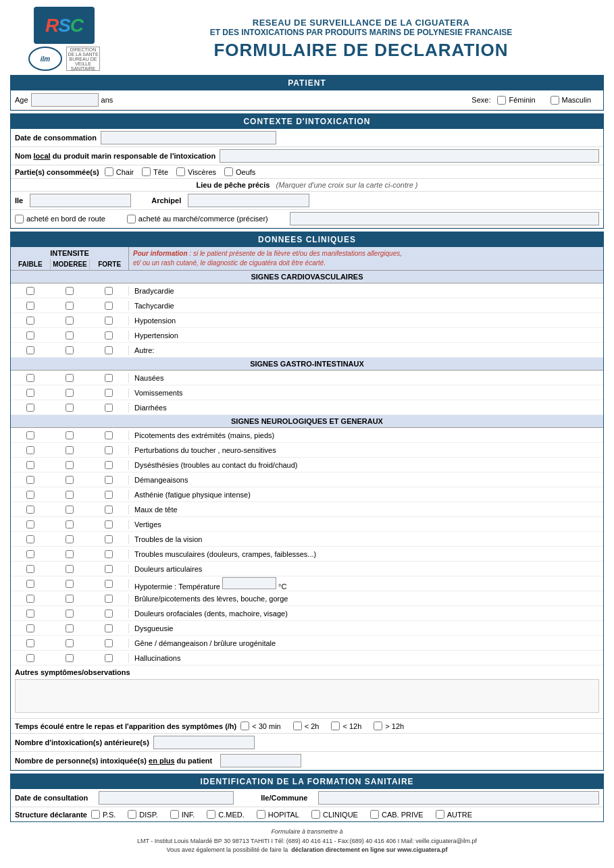  What do you see at coordinates (109, 450) in the screenshot?
I see `perturbations-forte` at bounding box center [109, 450].